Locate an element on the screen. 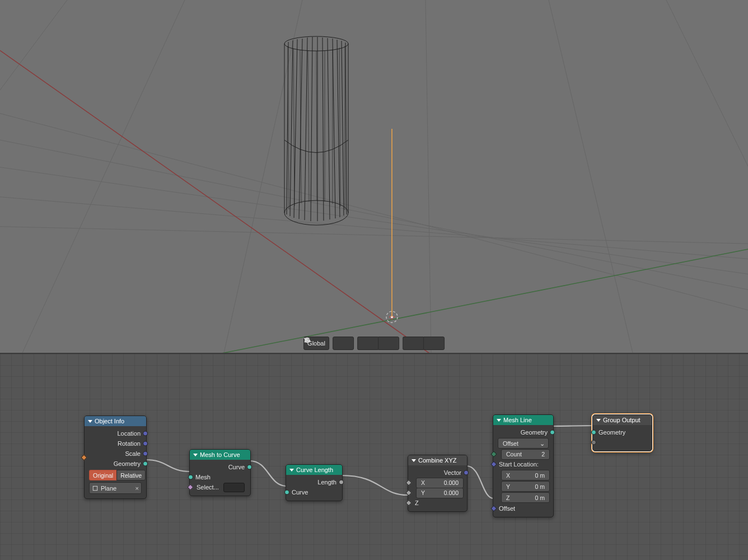 The image size is (748, 560). start-z-field: Z0 m is located at coordinates (525, 497).